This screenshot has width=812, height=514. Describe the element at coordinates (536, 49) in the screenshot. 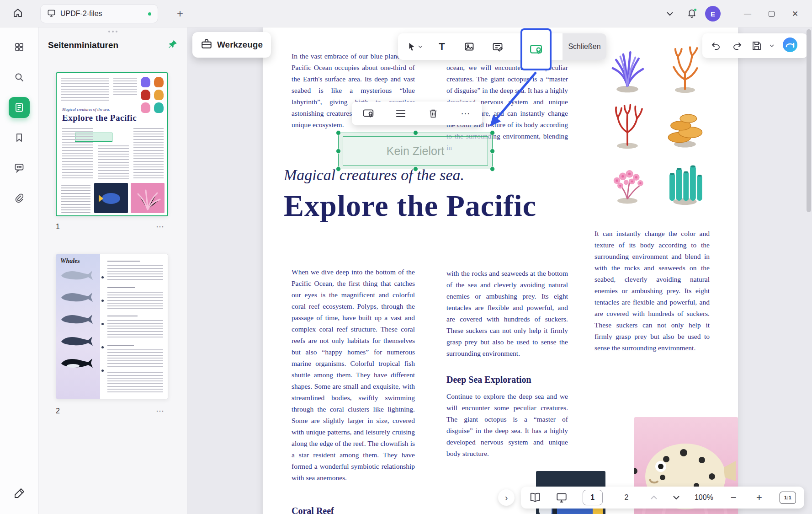

I see `link-tool-highlight` at that location.